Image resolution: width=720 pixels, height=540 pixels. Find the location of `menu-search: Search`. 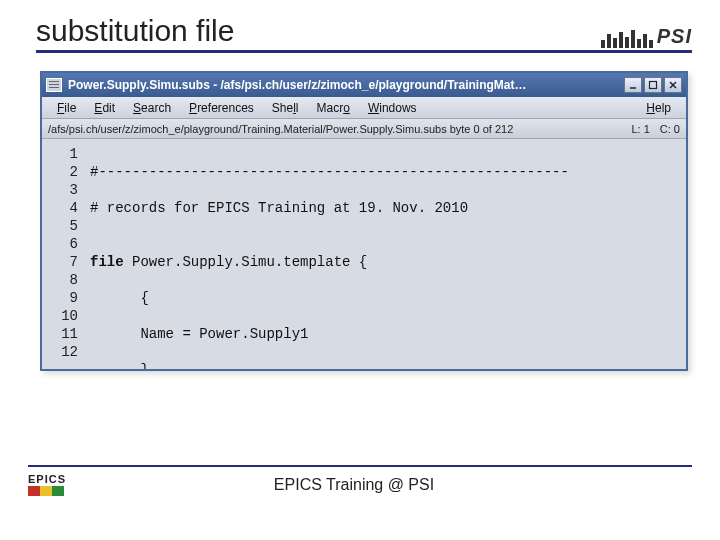

menu-search: Search is located at coordinates (152, 108).